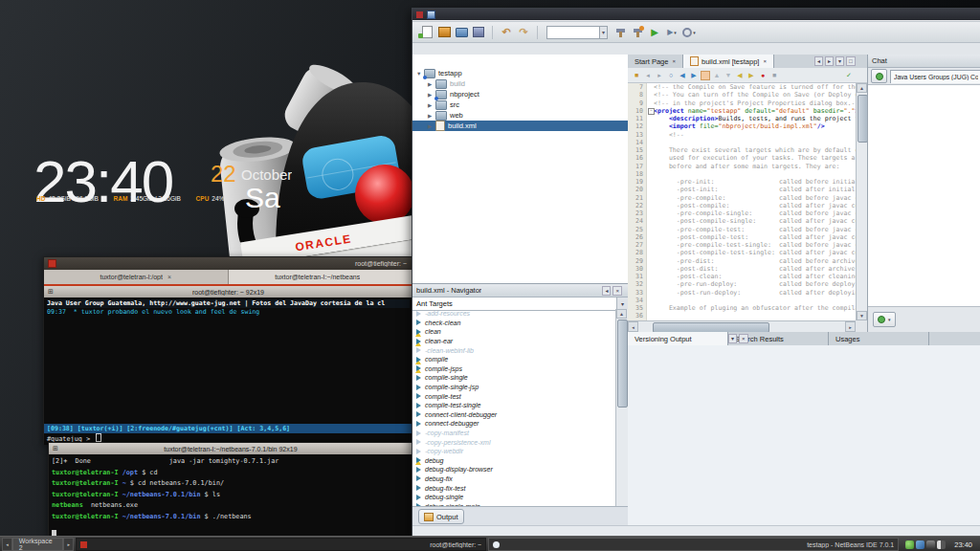 Image resolution: width=980 pixels, height=551 pixels. I want to click on ant-target-item: compile-single, so click(515, 378).